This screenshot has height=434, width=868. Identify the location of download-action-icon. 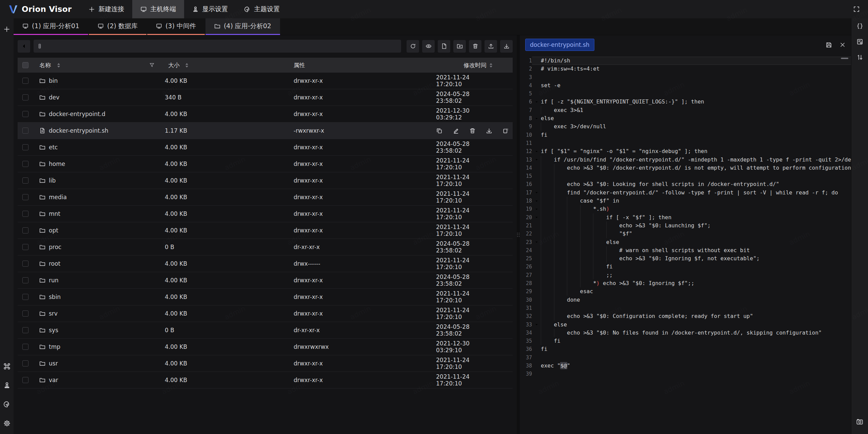
(489, 131).